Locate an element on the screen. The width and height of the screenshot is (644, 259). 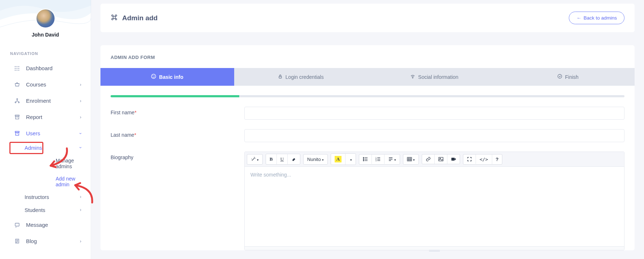
help-button: ? is located at coordinates (497, 159).